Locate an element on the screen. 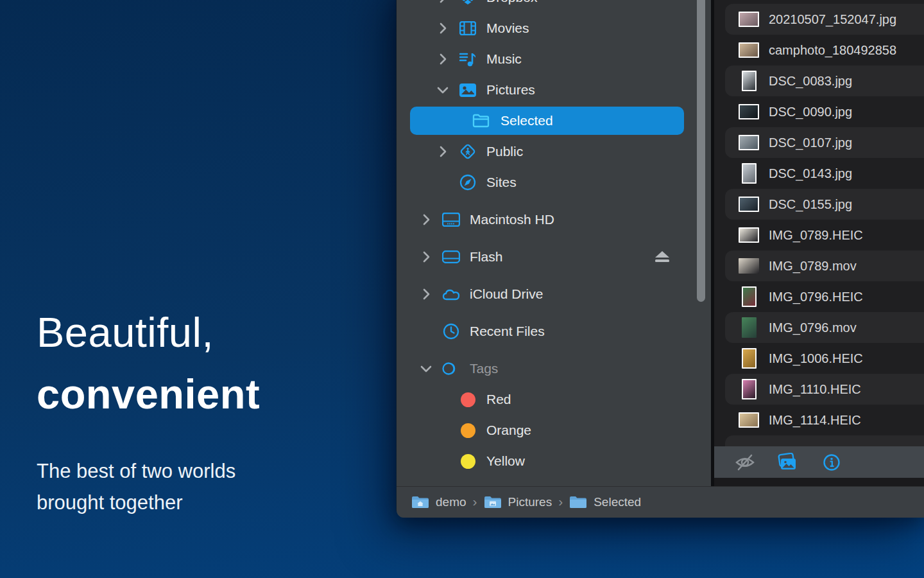 The width and height of the screenshot is (924, 578). sidebar-item-music: Music is located at coordinates (554, 59).